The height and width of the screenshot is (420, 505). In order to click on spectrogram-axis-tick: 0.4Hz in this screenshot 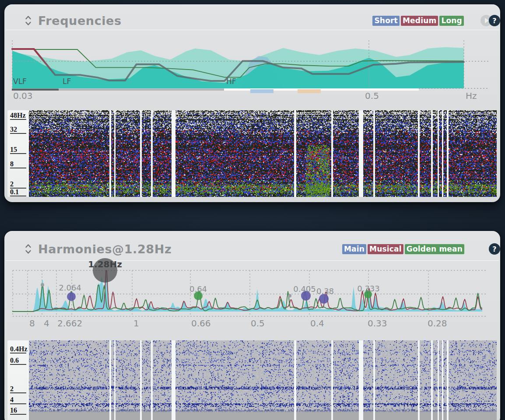, I will do `click(18, 349)`.